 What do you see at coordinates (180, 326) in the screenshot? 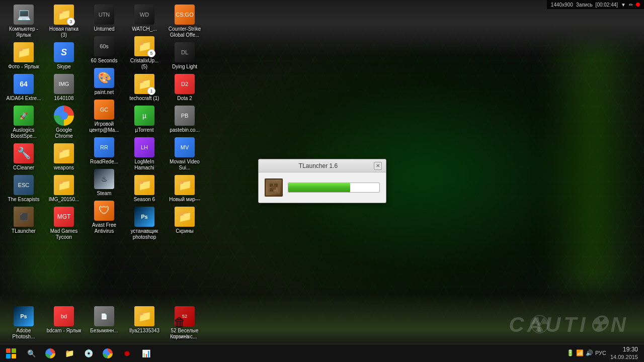
I see `icon-korzina: 🗑 Корзина` at bounding box center [180, 326].